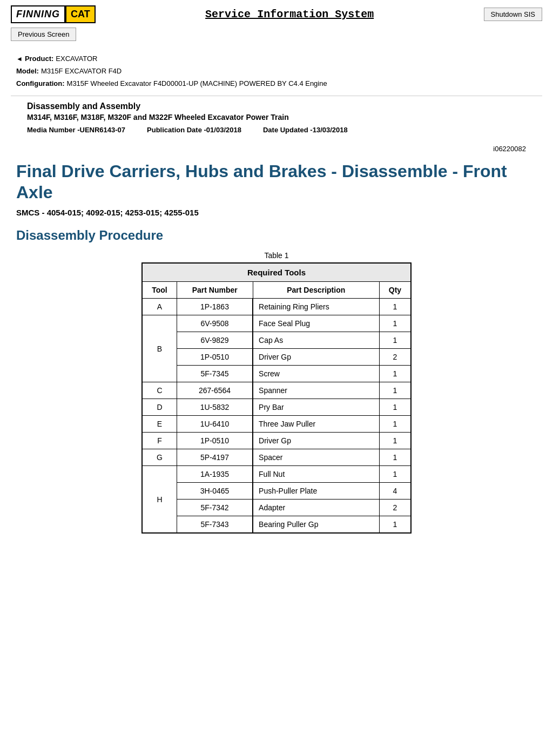 The width and height of the screenshot is (553, 756). Describe the element at coordinates (159, 391) in the screenshot. I see `cell-tool: C` at that location.